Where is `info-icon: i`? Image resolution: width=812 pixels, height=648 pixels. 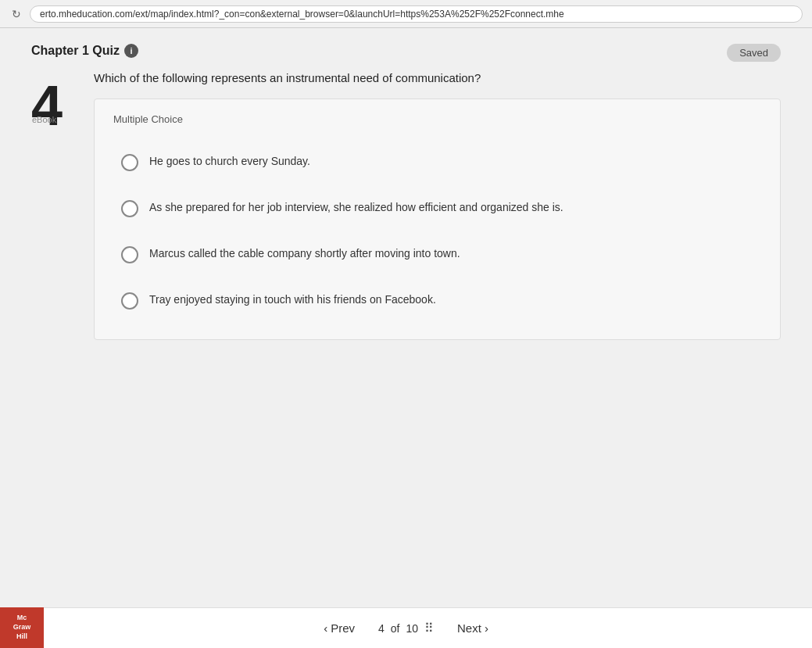 info-icon: i is located at coordinates (131, 51).